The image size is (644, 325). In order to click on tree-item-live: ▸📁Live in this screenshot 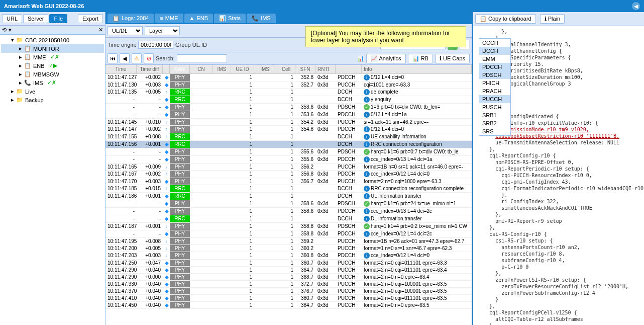, I will do `click(52, 92)`.